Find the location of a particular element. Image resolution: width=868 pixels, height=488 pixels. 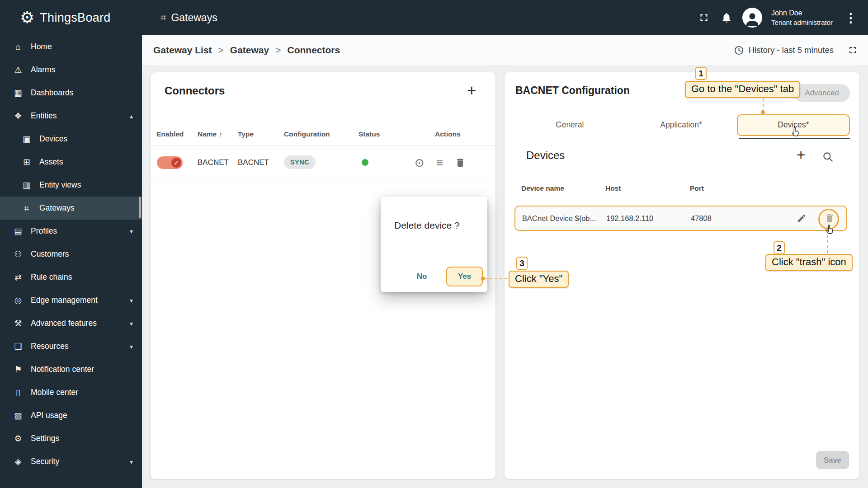

sidebar-item-assets: ⊞Assets is located at coordinates (71, 162).